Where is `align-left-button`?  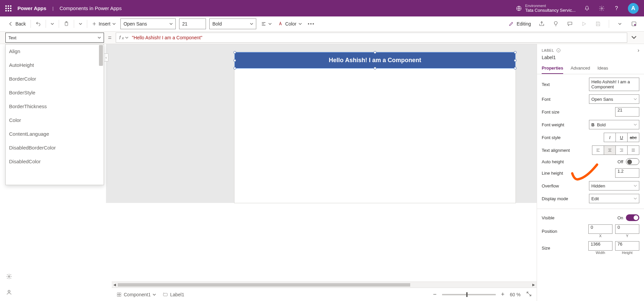 align-left-button is located at coordinates (598, 150).